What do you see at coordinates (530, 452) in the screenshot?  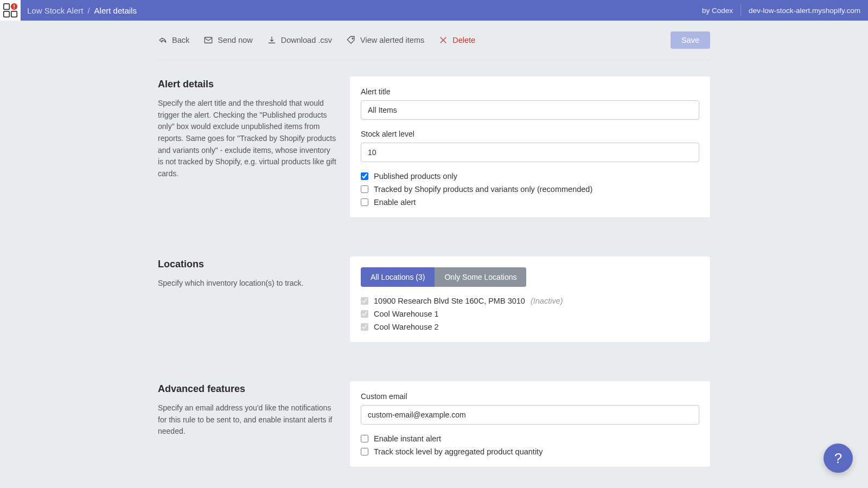 I see `track-aggregate-row: Track stock level by aggregated product …` at bounding box center [530, 452].